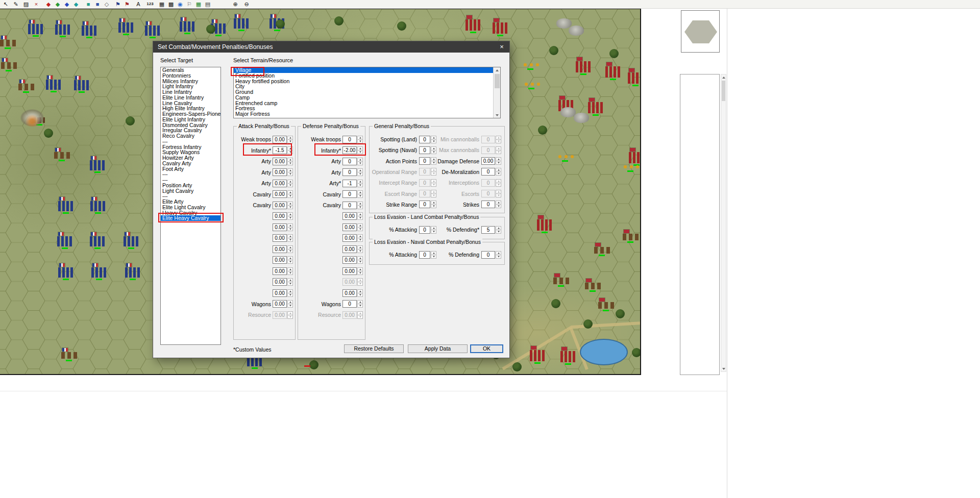  Describe the element at coordinates (76, 4) in the screenshot. I see `diamond-teal-icon: ◆` at that location.